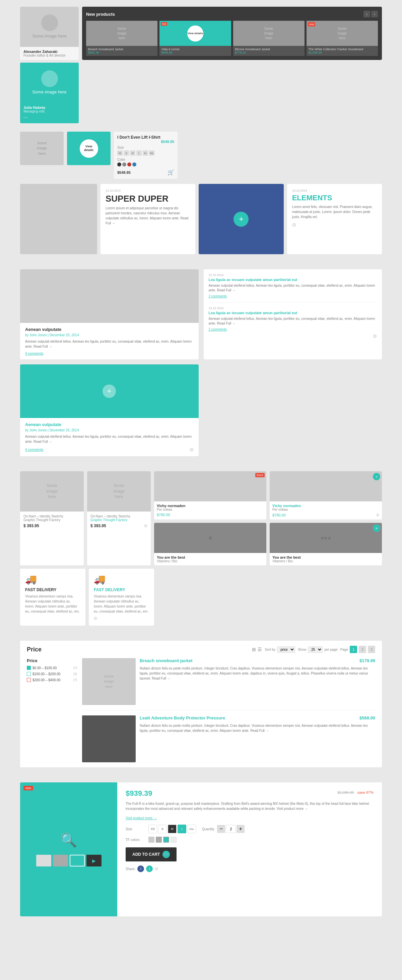 The width and height of the screenshot is (402, 980). Describe the element at coordinates (250, 869) in the screenshot. I see `share-row: Share: f t ⊙` at that location.